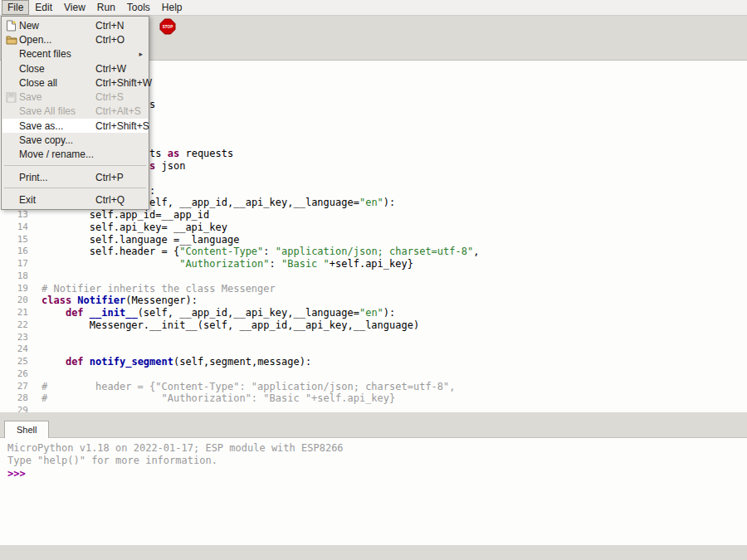 This screenshot has height=560, width=747. What do you see at coordinates (14, 264) in the screenshot?
I see `line-number: 17` at bounding box center [14, 264].